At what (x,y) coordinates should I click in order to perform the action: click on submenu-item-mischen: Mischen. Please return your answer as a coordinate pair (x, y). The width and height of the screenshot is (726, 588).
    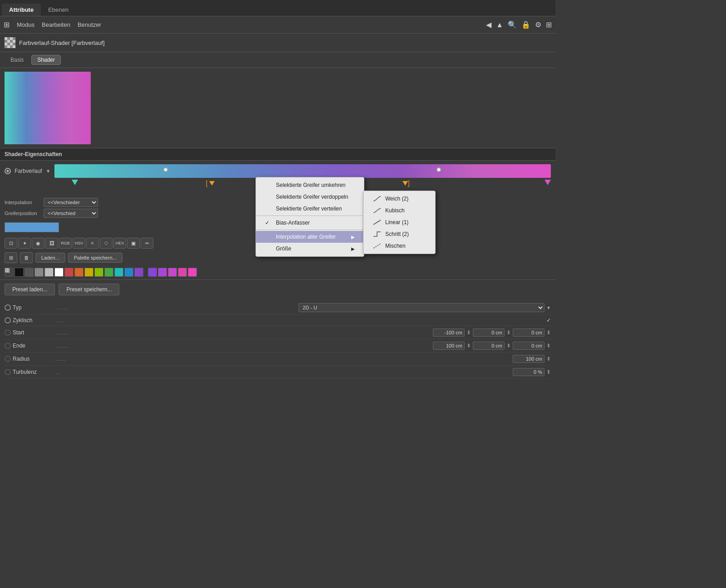
    Looking at the image, I should click on (399, 246).